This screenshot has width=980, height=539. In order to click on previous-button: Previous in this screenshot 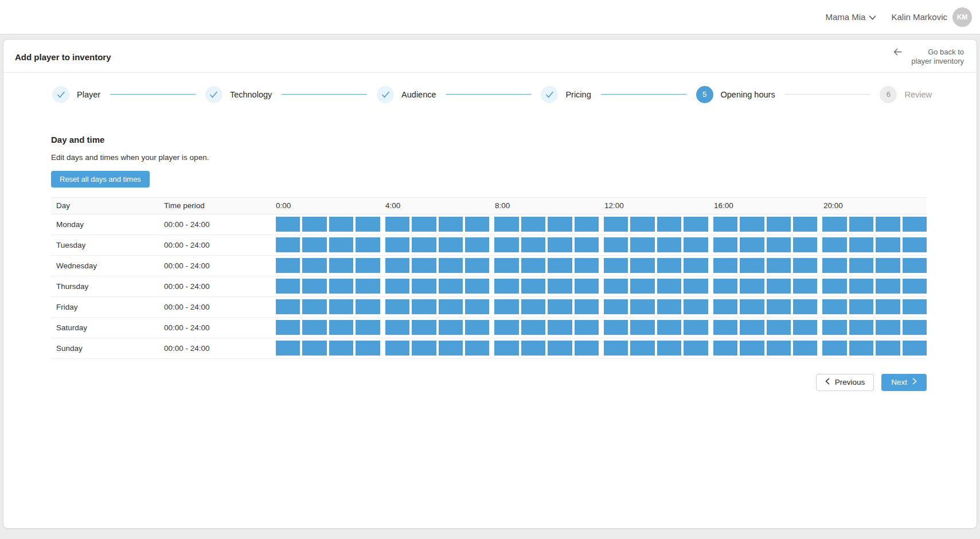, I will do `click(845, 382)`.